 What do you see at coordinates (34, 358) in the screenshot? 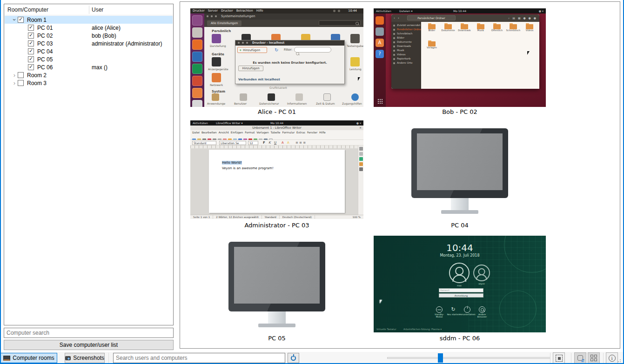
I see `computer-rooms-label: Computer rooms` at bounding box center [34, 358].